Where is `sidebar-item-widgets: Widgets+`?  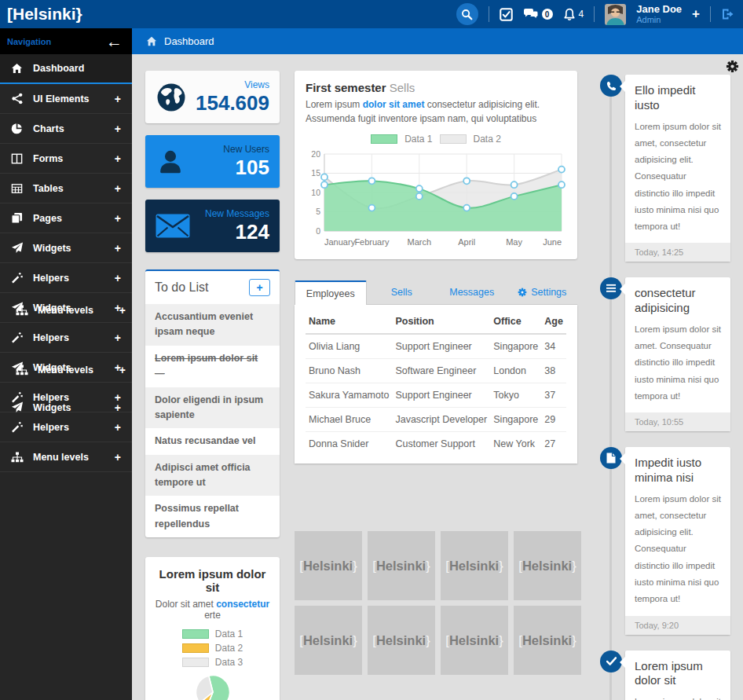 sidebar-item-widgets: Widgets+ is located at coordinates (66, 248).